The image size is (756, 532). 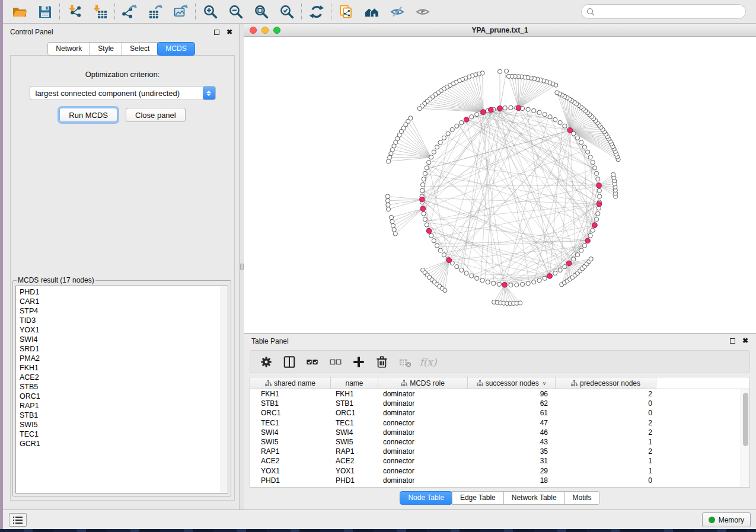 What do you see at coordinates (500, 451) in the screenshot?
I see `table-row: RAP1RAP1dominator352` at bounding box center [500, 451].